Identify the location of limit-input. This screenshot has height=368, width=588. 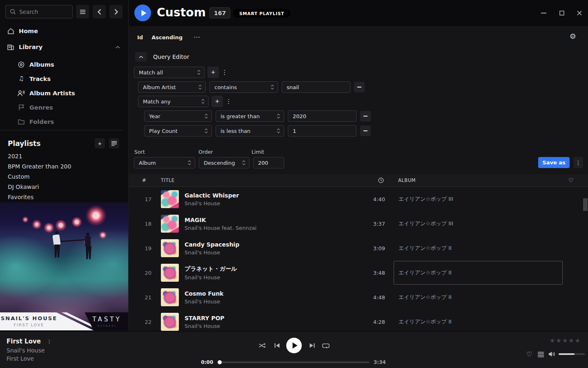
(269, 163).